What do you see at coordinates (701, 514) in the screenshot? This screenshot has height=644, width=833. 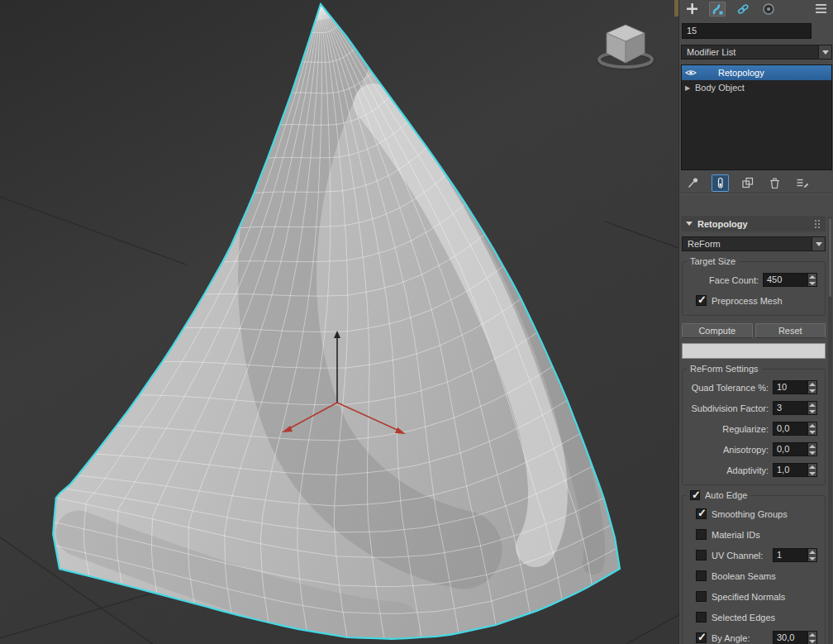 I see `smoothing-groups-checkbox` at bounding box center [701, 514].